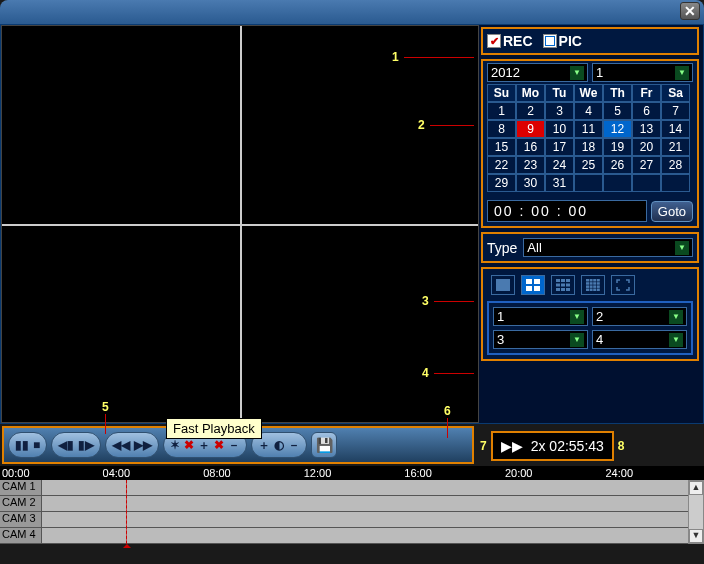  Describe the element at coordinates (646, 147) in the screenshot. I see `calendar-day: 20` at that location.